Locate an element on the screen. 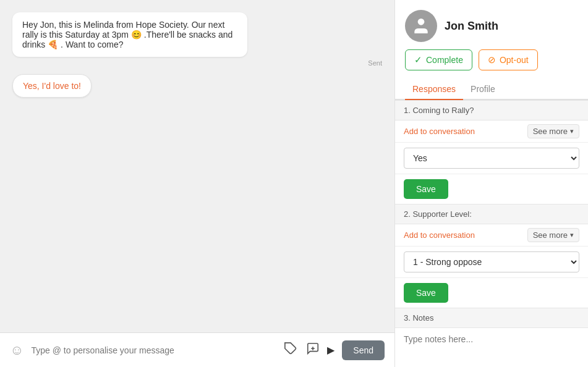 This screenshot has width=588, height=367. add-message-icon is located at coordinates (313, 348).